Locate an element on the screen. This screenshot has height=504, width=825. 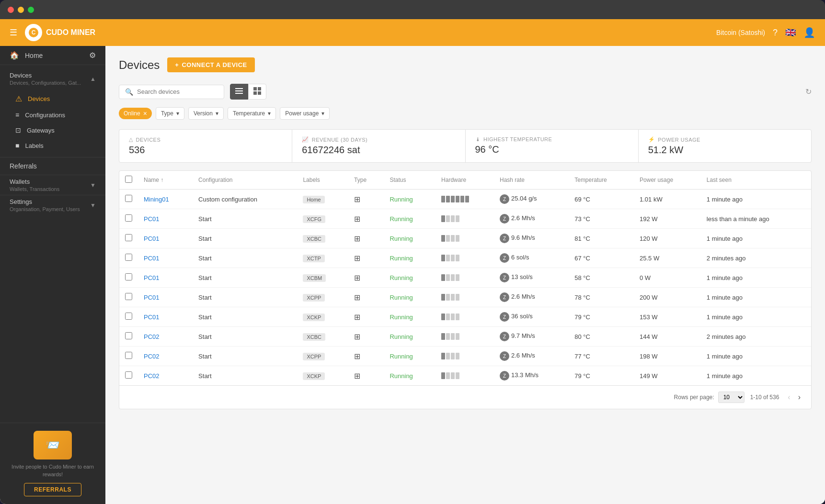
grid-view-button is located at coordinates (257, 92).